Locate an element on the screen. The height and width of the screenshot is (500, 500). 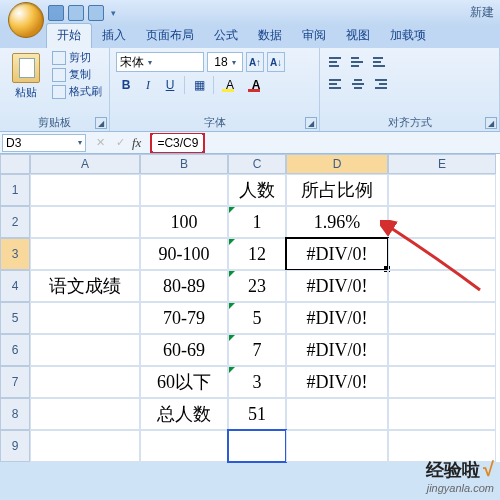
tab-layout: 页面布局 is located at coordinates (170, 36).